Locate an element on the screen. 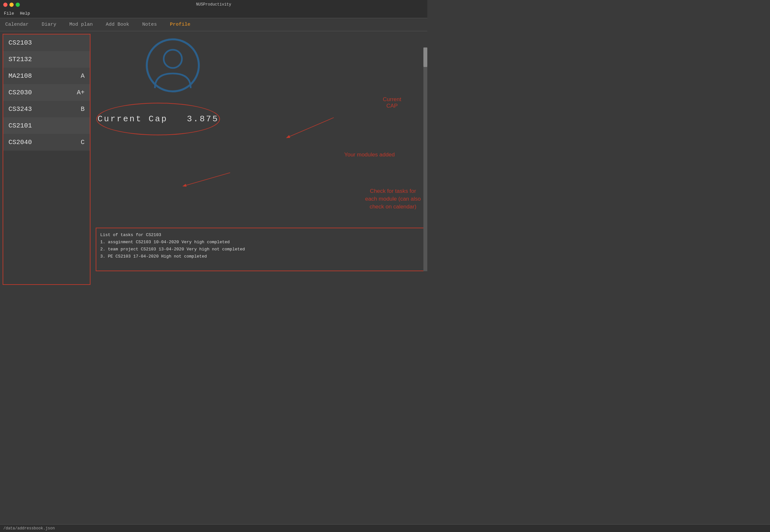  list-item: CS2030 A+ is located at coordinates (47, 93).